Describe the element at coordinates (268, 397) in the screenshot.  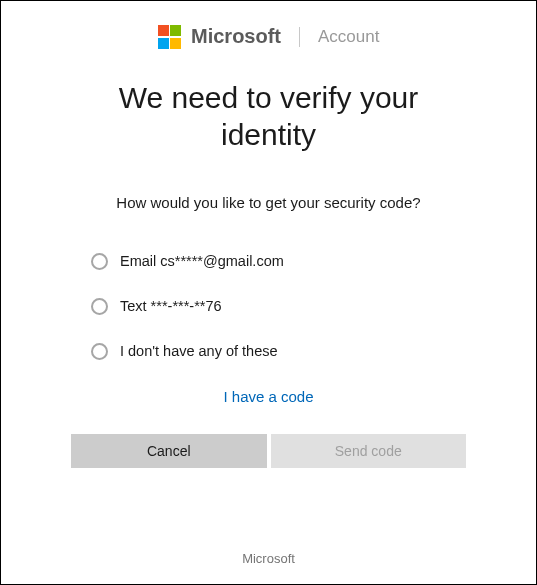
I see `have-code-container: I have a code` at that location.